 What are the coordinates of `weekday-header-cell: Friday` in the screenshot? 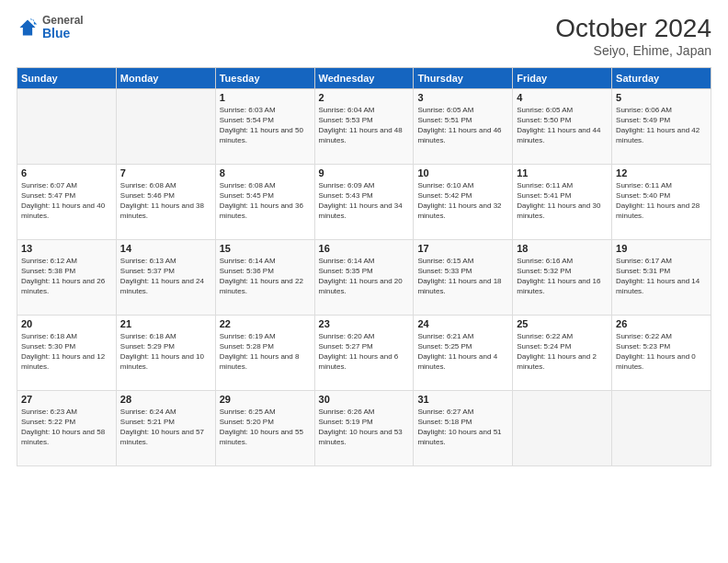 It's located at (563, 77).